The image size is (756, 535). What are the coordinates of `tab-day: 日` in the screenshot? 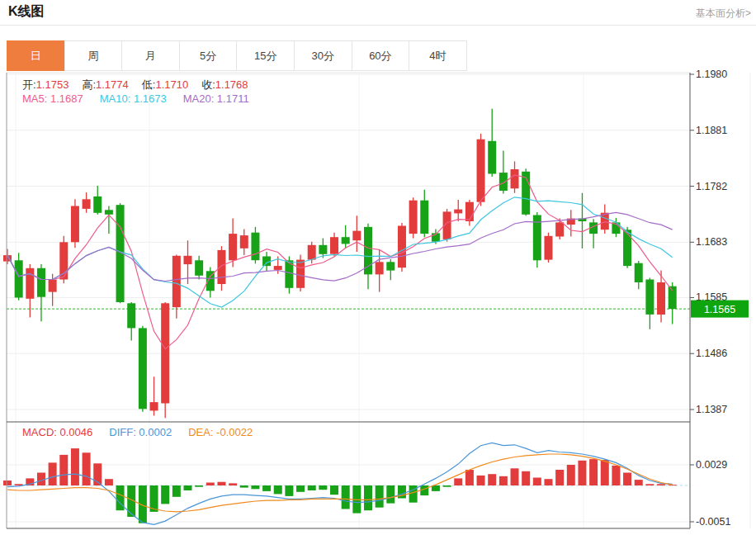 It's located at (36, 56).